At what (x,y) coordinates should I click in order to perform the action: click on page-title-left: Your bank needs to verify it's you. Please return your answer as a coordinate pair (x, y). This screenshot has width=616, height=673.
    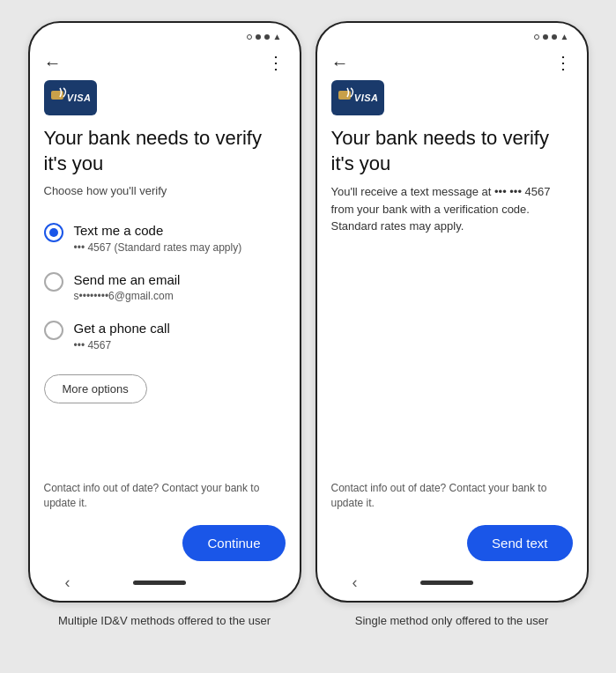
    Looking at the image, I should click on (165, 155).